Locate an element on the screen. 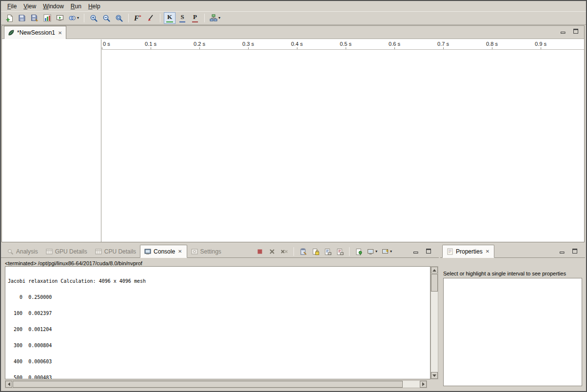 Image resolution: width=587 pixels, height=392 pixels. scroll-right-button is located at coordinates (423, 384).